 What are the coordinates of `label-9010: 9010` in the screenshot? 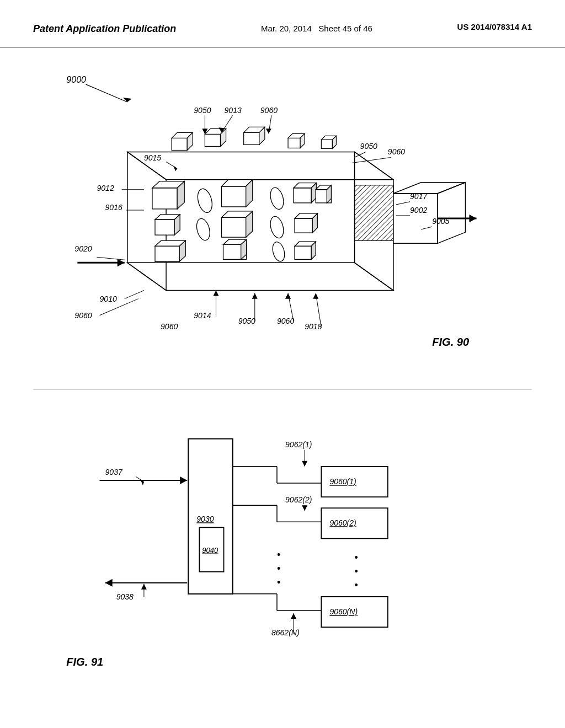 It's located at (108, 299).